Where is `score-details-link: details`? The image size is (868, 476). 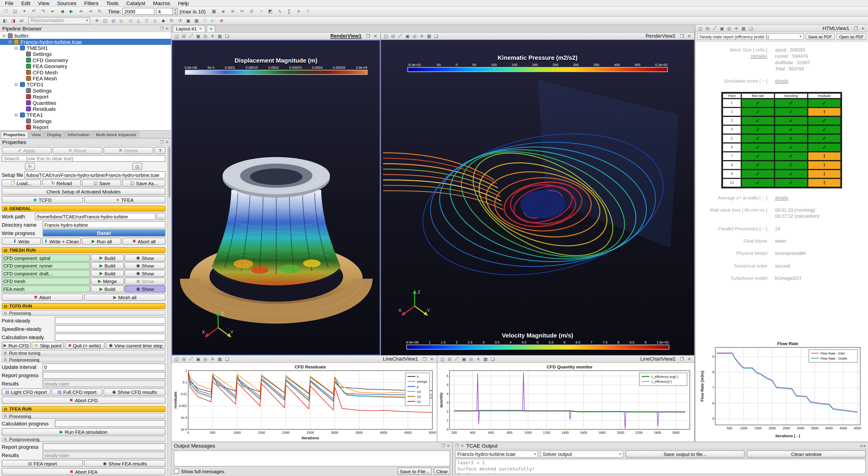 score-details-link: details is located at coordinates (782, 81).